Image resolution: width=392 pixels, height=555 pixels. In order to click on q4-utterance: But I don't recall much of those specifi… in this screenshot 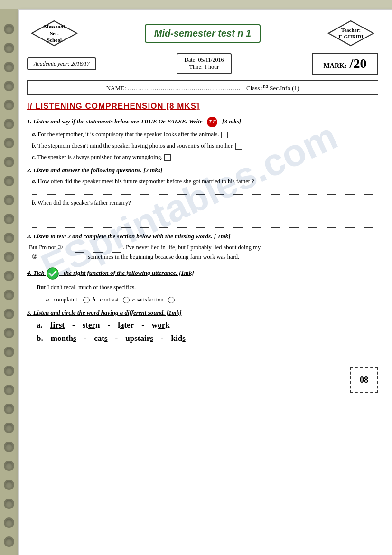, I will do `click(205, 288)`.